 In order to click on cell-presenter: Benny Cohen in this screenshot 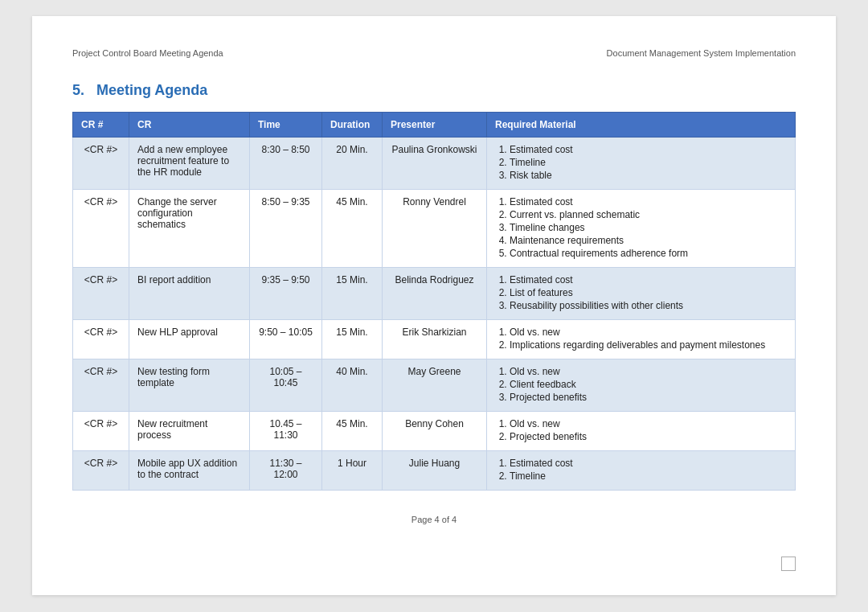, I will do `click(435, 431)`.